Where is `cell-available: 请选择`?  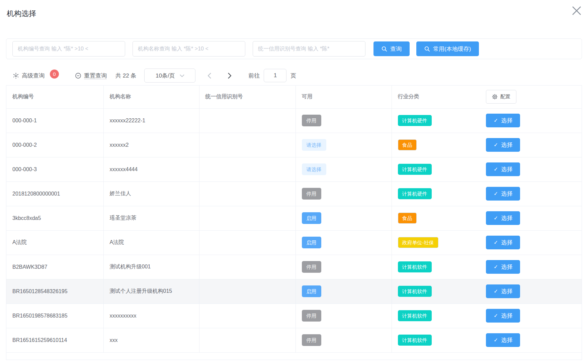
cell-available: 请选择 is located at coordinates (343, 145).